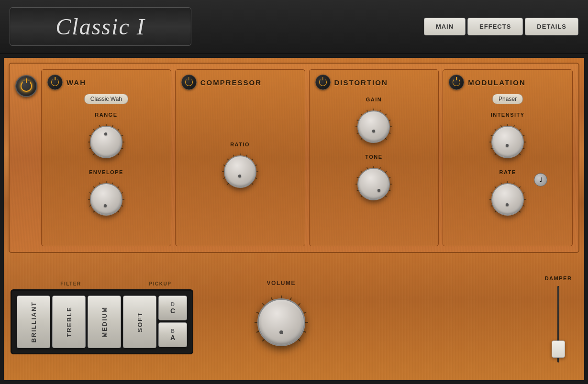  Describe the element at coordinates (106, 134) in the screenshot. I see `wah-range-dot` at that location.